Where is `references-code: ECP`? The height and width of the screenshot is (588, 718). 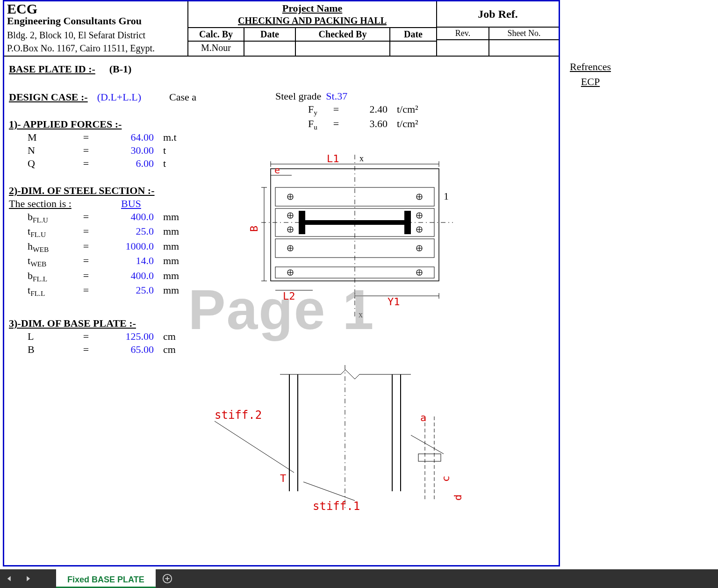
references-code: ECP is located at coordinates (590, 82).